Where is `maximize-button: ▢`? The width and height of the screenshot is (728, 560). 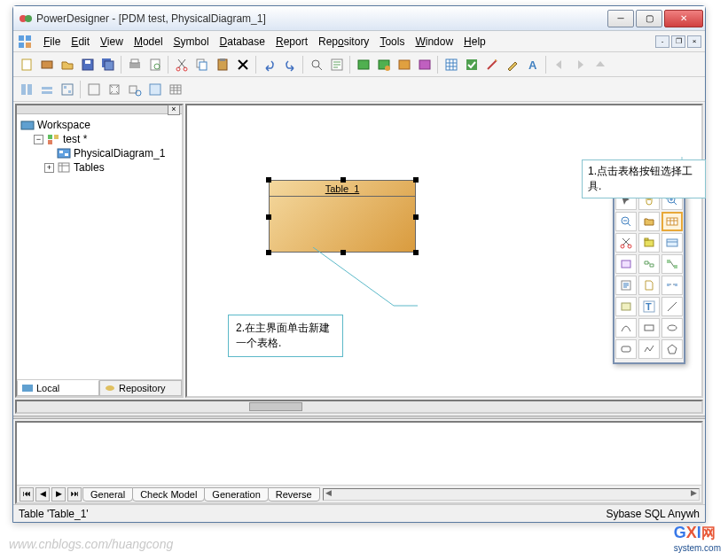
maximize-button: ▢ is located at coordinates (649, 19).